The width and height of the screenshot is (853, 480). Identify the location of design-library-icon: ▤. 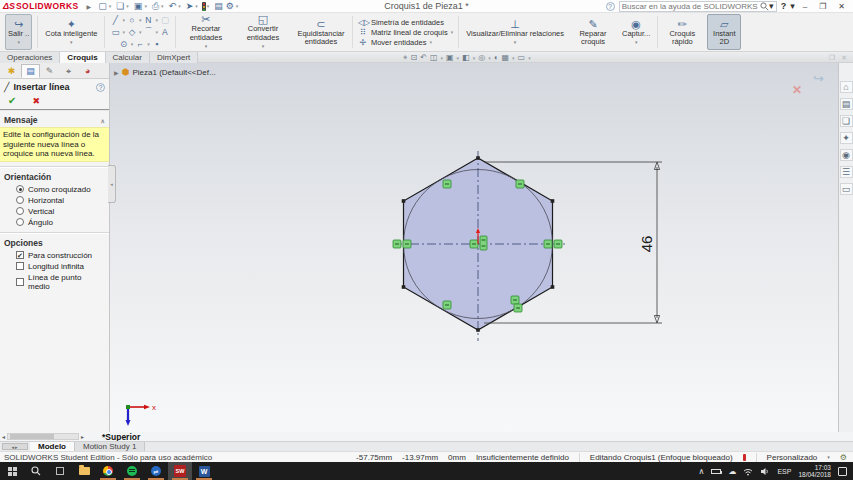
(846, 104).